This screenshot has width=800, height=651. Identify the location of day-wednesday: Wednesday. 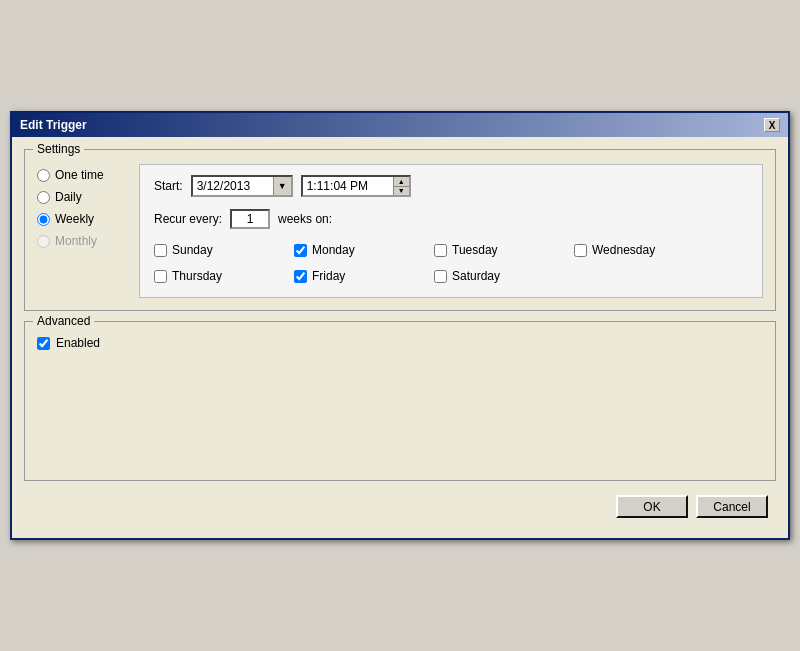
(644, 250).